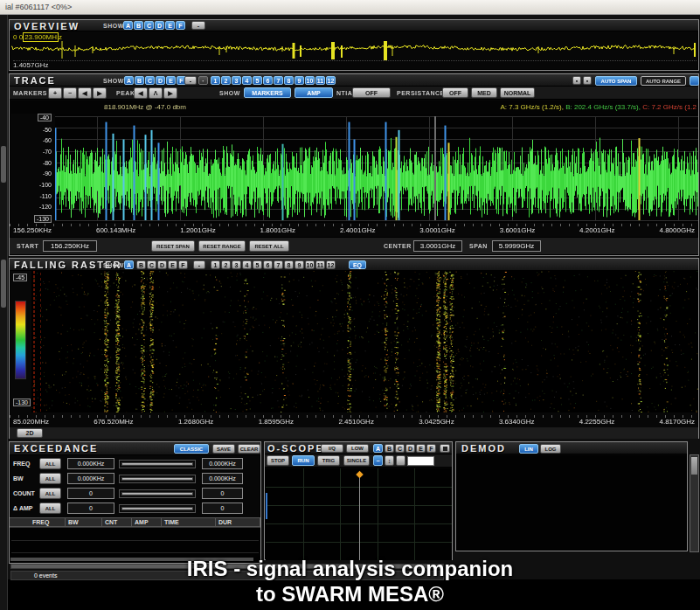  What do you see at coordinates (3, 283) in the screenshot?
I see `scrollbar-thumb` at bounding box center [3, 283].